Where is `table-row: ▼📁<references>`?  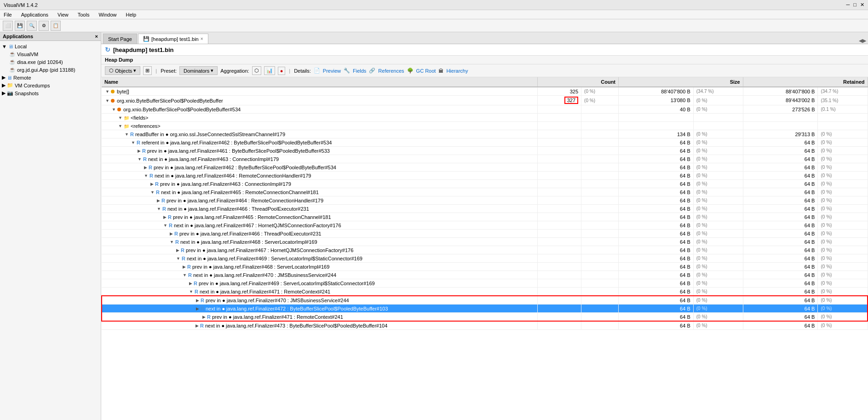
table-row: ▼📁<references> is located at coordinates (485, 126).